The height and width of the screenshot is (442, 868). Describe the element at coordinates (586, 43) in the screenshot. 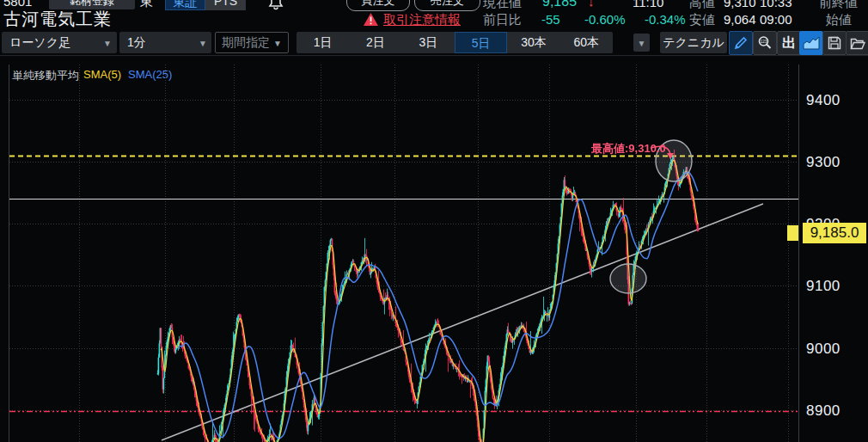

I see `period-button-60本: 60本` at that location.